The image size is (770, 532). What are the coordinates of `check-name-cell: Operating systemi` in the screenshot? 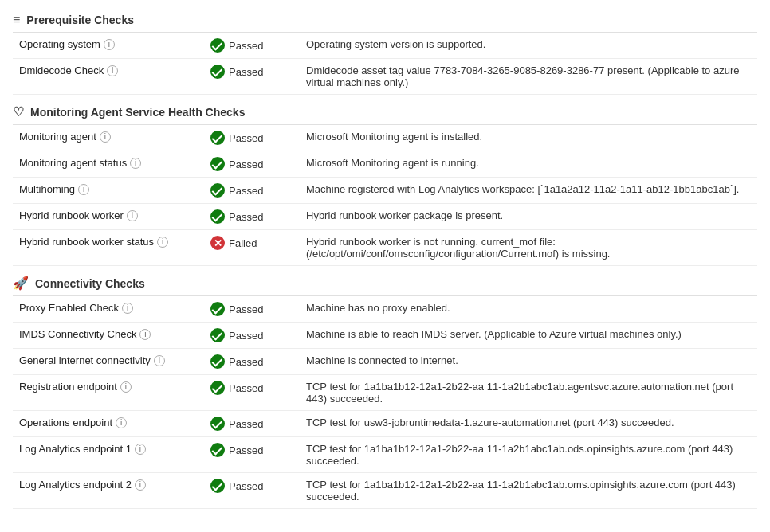 It's located at (108, 46).